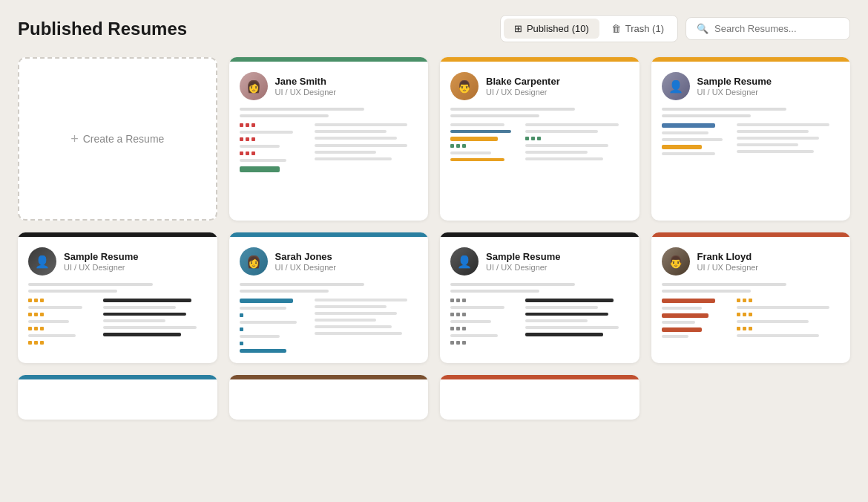  I want to click on tab-trash: 🗑 Trash (1), so click(638, 28).